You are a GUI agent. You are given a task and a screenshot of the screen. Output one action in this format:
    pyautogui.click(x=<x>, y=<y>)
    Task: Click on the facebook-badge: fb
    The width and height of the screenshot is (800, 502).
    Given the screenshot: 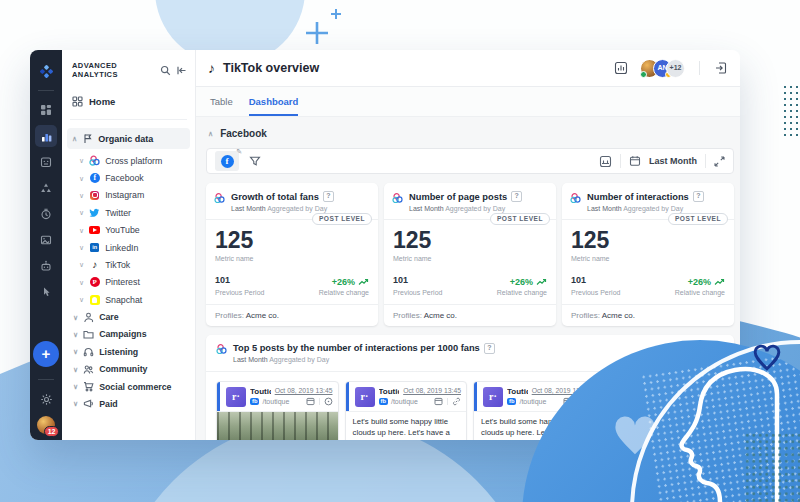 What is the action you would take?
    pyautogui.click(x=384, y=402)
    